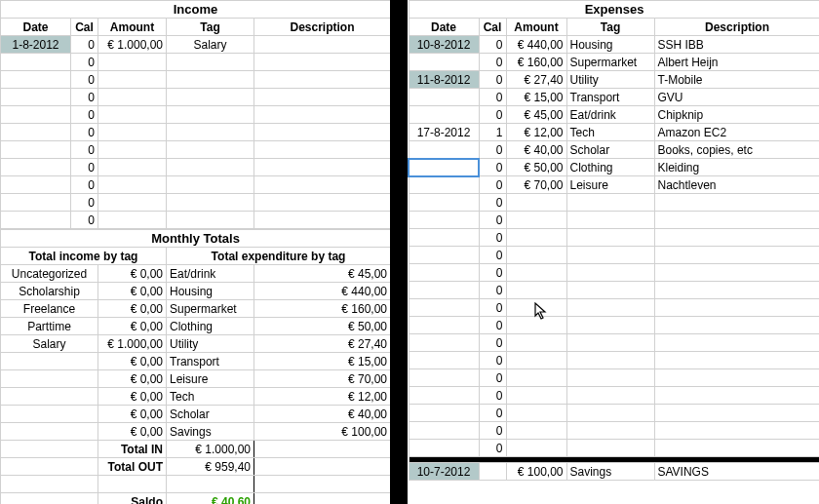 This screenshot has width=819, height=504. I want to click on cell: GVU, so click(737, 97).